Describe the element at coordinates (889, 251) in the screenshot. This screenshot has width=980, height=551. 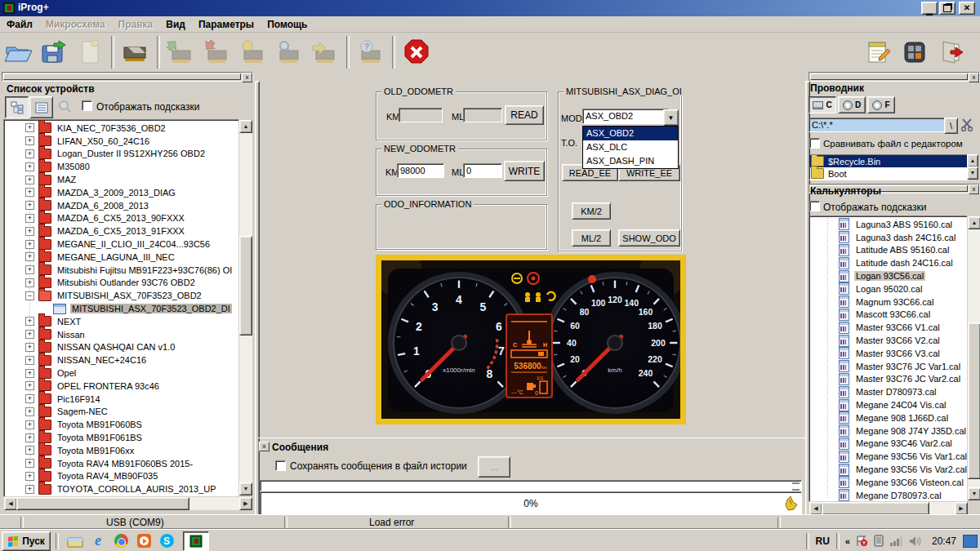
I see `calculator-item: Latitude ABS 95160.cal` at that location.